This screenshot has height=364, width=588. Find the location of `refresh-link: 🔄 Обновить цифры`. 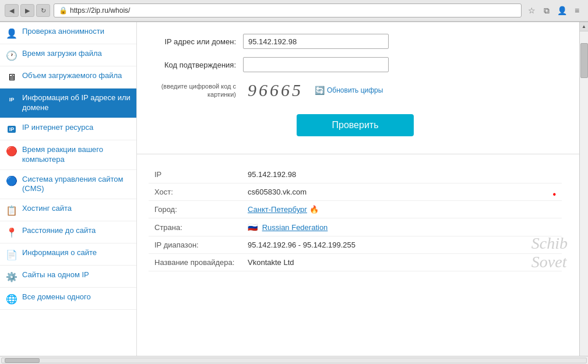

refresh-link: 🔄 Обновить цифры is located at coordinates (348, 90).